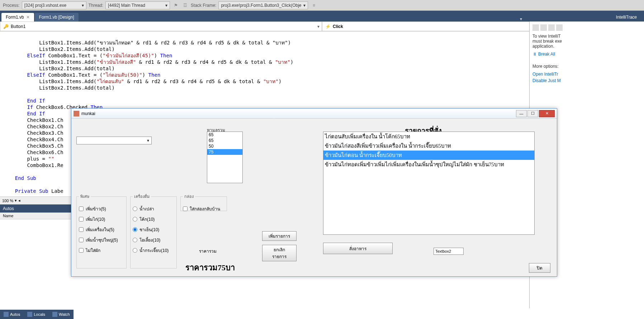  Describe the element at coordinates (138, 5) in the screenshot. I see `thread-combo: [4492] Main Thread▾` at that location.